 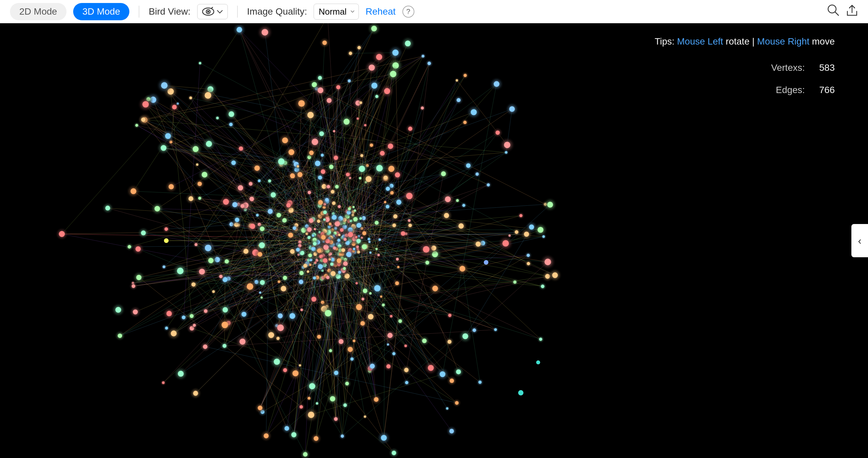 What do you see at coordinates (852, 11) in the screenshot?
I see `share-button` at bounding box center [852, 11].